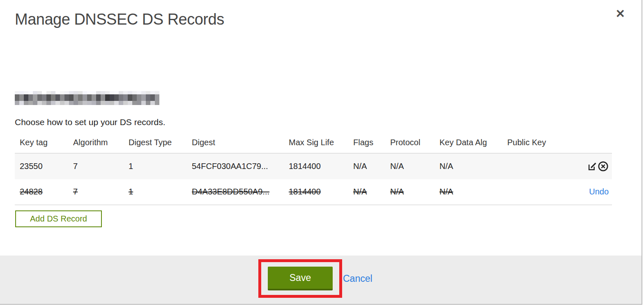  I want to click on save-button: Save, so click(300, 279).